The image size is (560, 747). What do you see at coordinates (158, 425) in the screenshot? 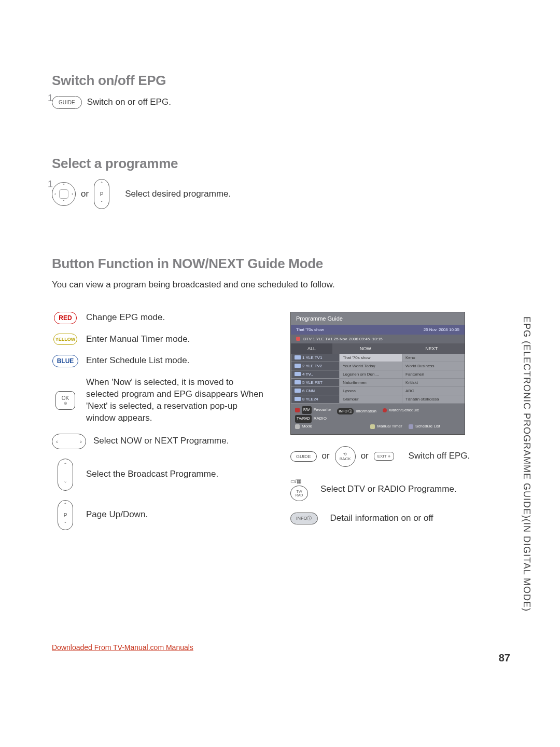
I see `function-list: RED Change EPG mode. YELLOW Enter Manual…` at bounding box center [158, 425].